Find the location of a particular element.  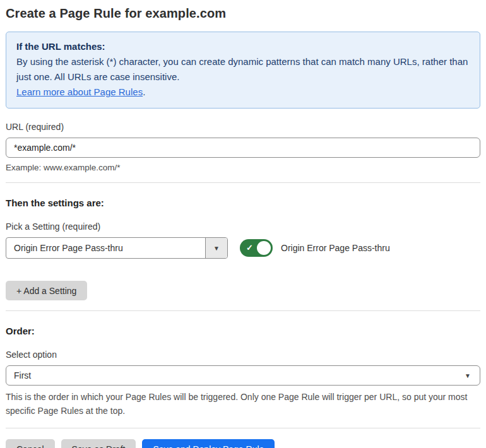

order-section-heading: Order: is located at coordinates (243, 331).